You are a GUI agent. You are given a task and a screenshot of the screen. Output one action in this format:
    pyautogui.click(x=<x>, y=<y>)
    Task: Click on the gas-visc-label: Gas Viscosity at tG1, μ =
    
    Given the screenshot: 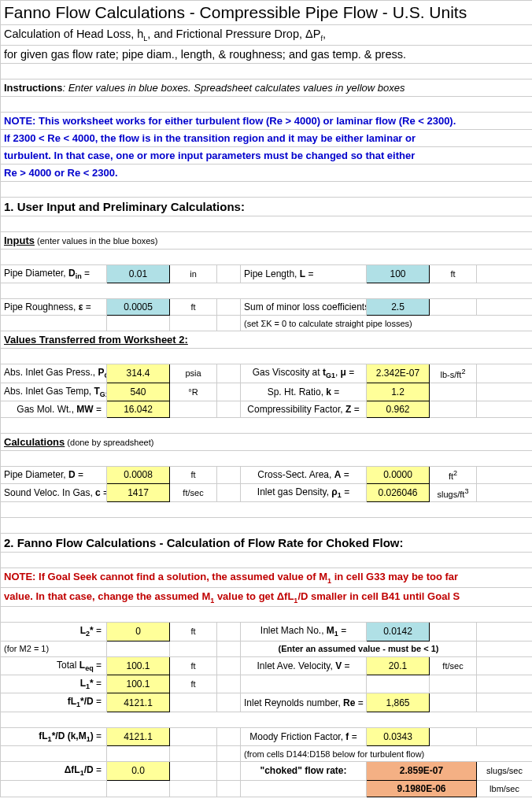 What is the action you would take?
    pyautogui.click(x=304, y=373)
    